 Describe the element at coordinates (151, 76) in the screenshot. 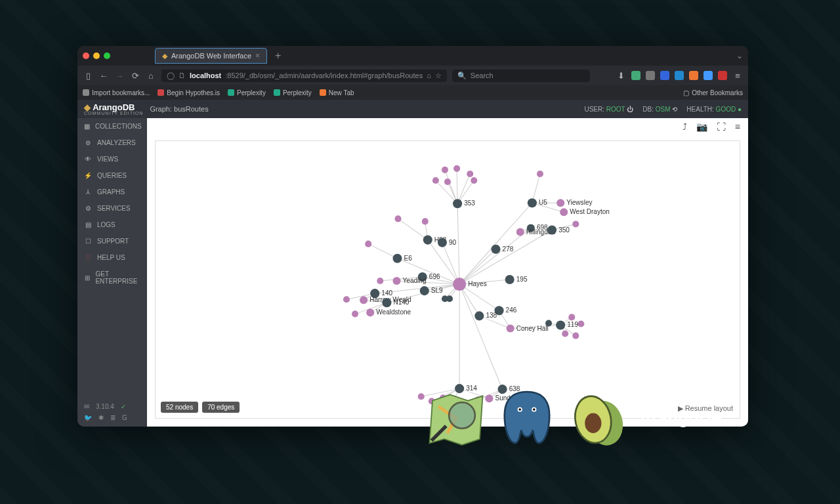

I see `home-icon: ⌂` at that location.